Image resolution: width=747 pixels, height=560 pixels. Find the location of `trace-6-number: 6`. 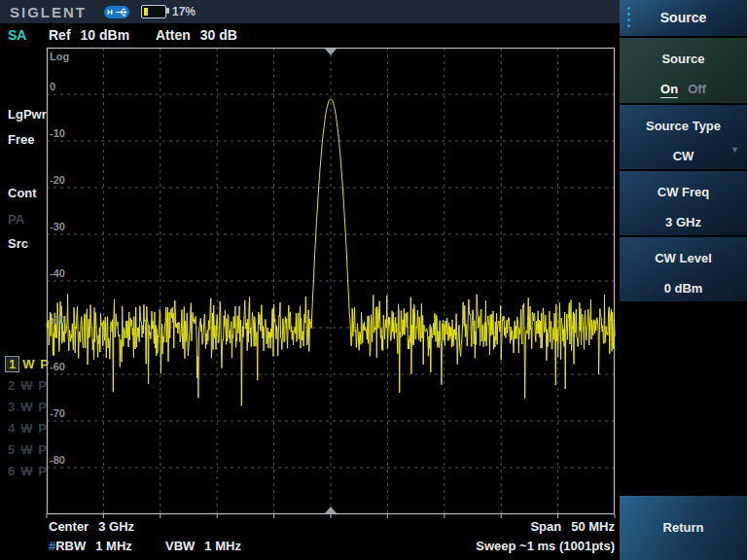

trace-6-number: 6 is located at coordinates (12, 471).